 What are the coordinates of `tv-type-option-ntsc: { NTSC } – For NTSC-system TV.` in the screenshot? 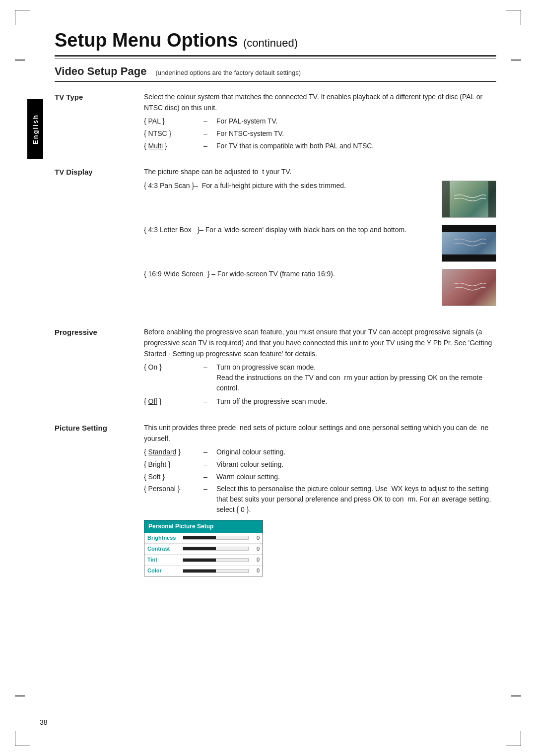 It's located at (320, 134).